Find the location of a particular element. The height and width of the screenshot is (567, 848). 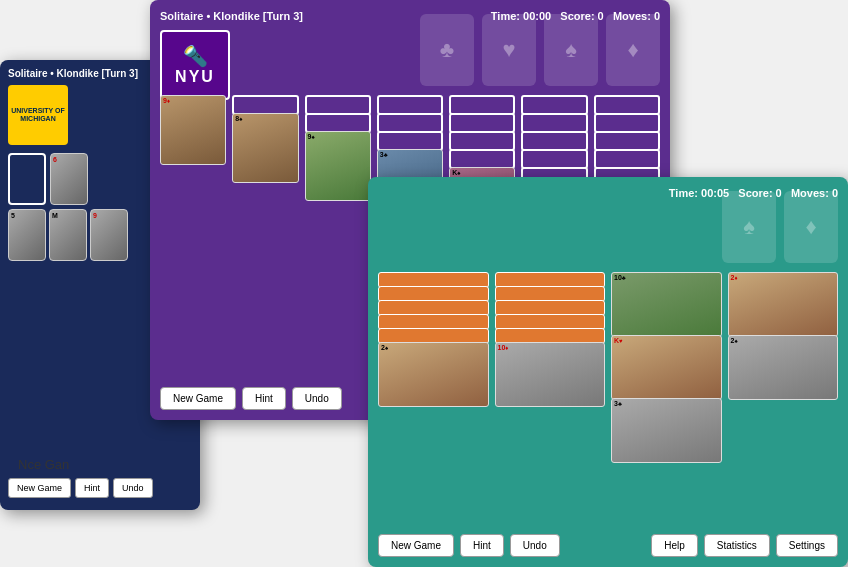

front-foundation-diamond: ♦ is located at coordinates (811, 227).